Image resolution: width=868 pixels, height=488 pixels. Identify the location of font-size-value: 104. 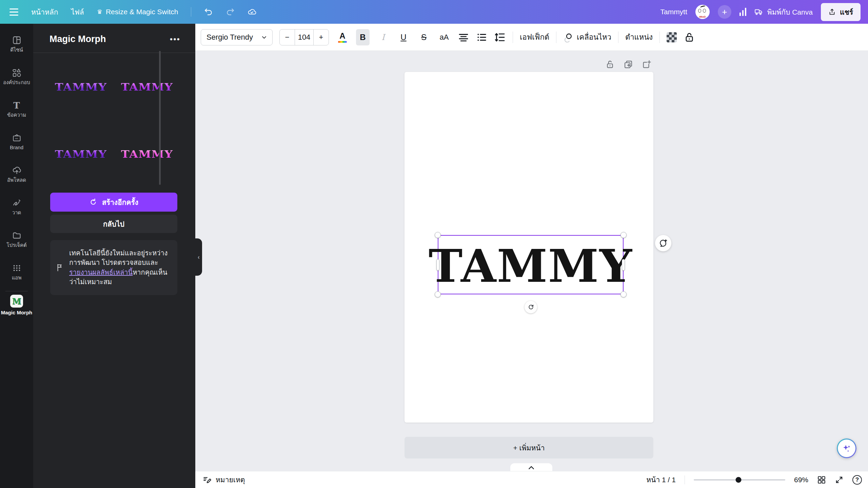
(304, 37).